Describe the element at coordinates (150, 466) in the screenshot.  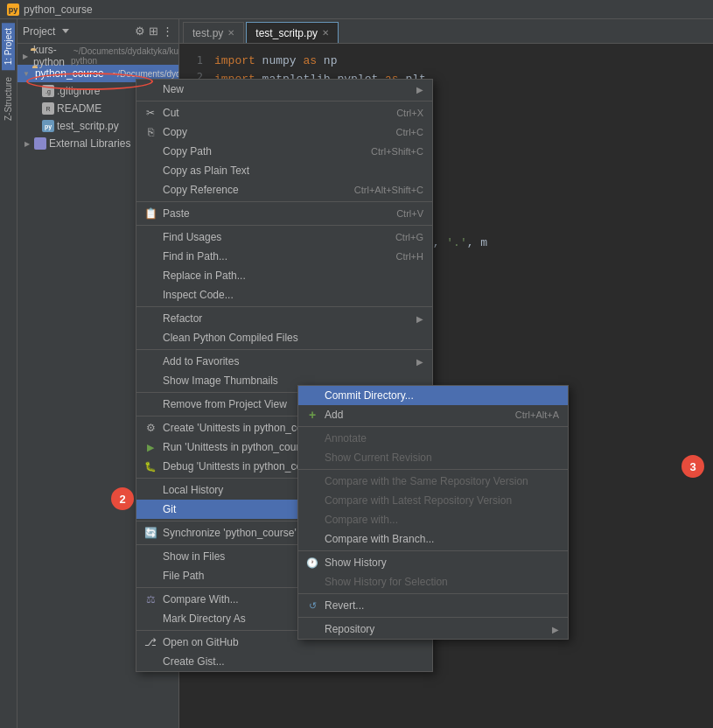
I see `debug-icon: 🐛` at that location.